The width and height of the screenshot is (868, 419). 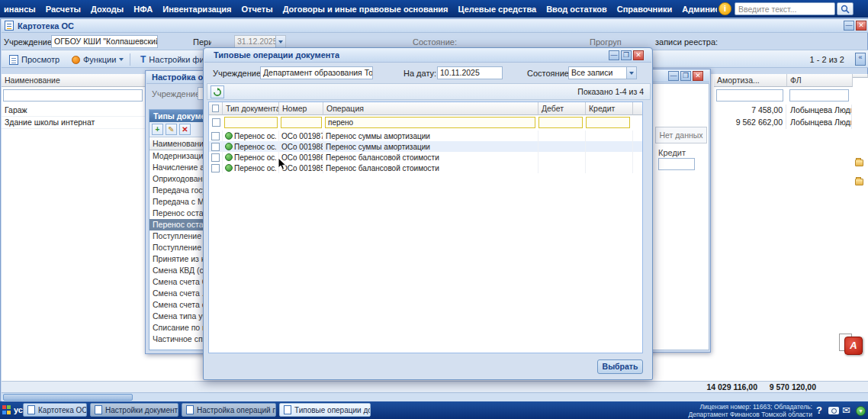 I want to click on column-header-person: ФЛ, so click(x=820, y=81).